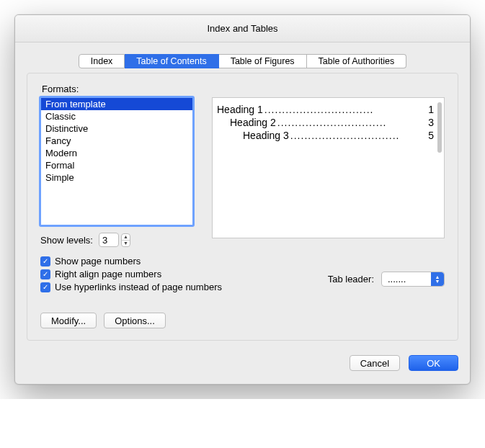 The image size is (485, 448). What do you see at coordinates (125, 238) in the screenshot?
I see `stepper-up-icon: ▲` at bounding box center [125, 238].